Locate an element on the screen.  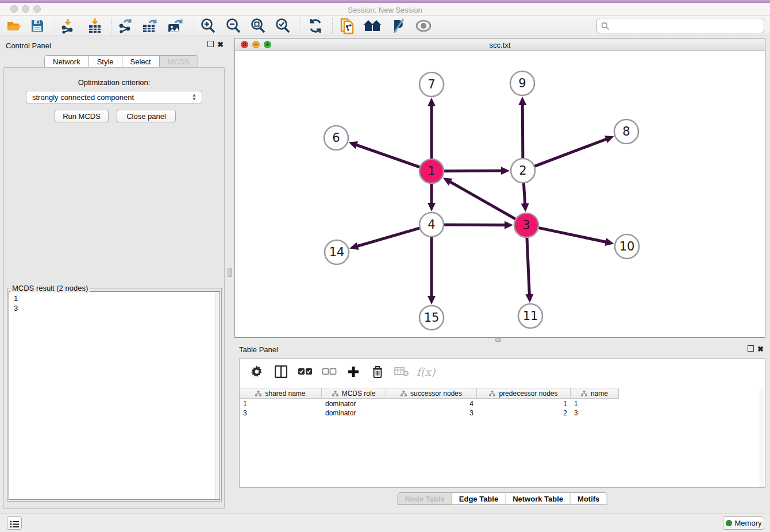
close-table-panel-icon: ✖ is located at coordinates (761, 349).